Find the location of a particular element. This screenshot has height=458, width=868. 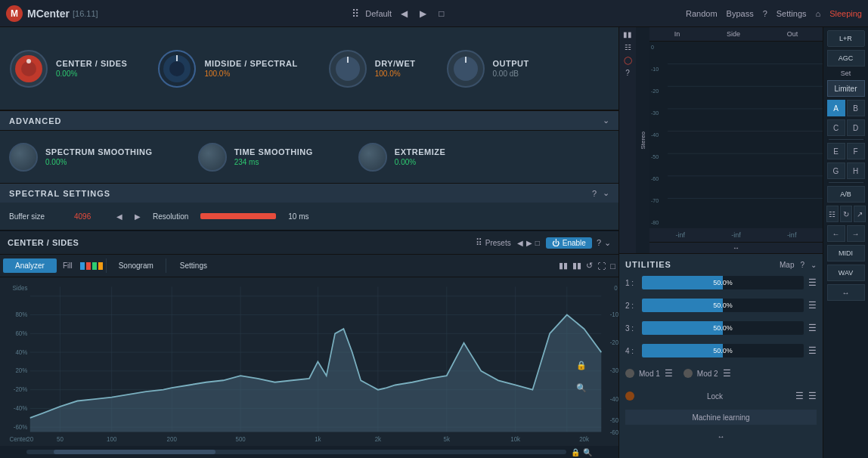

preset-expand-btn: □ is located at coordinates (442, 14).